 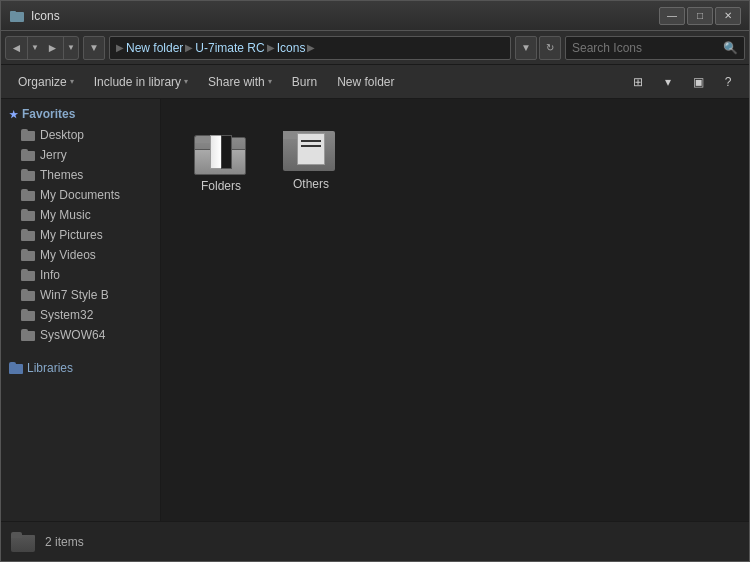 I want to click on search-icon: 🔍, so click(x=730, y=48).